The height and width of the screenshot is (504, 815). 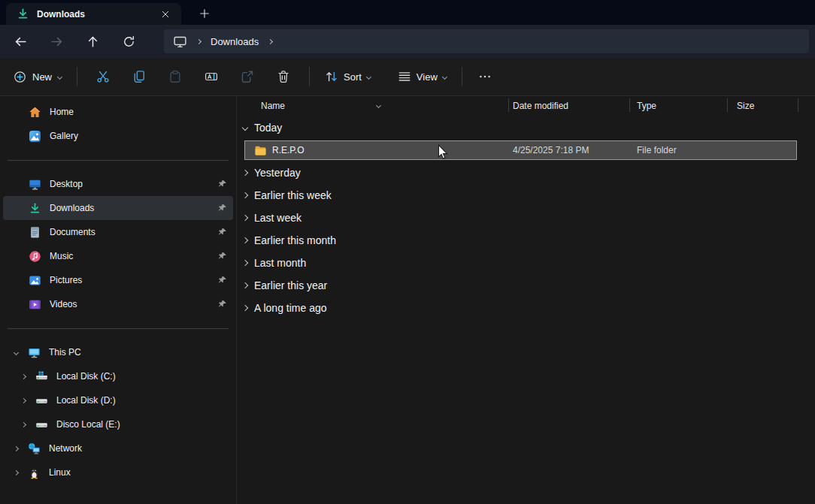 I want to click on forward-button, so click(x=56, y=41).